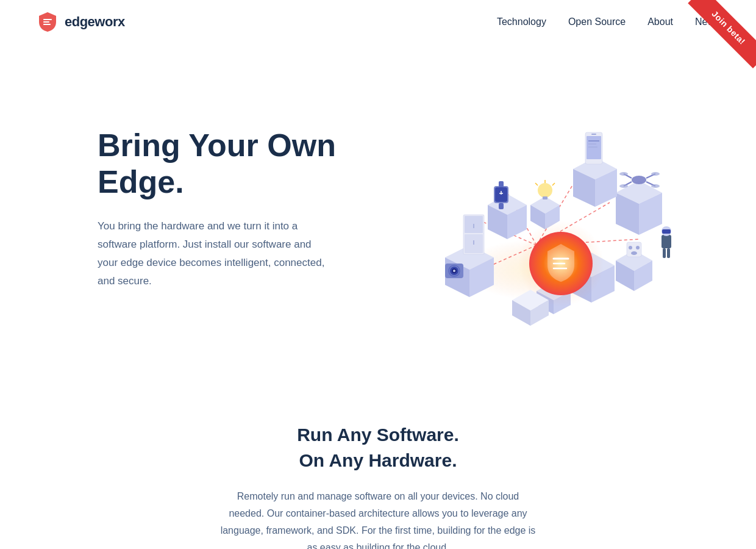 This screenshot has height=549, width=756. What do you see at coordinates (95, 22) in the screenshot?
I see `logo-text: edgeworx` at bounding box center [95, 22].